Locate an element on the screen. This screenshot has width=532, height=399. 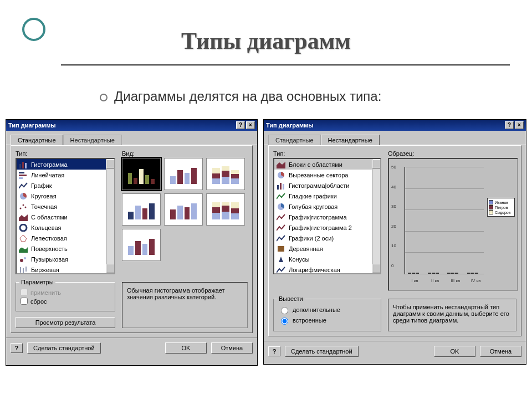
type-list-item: Гладкие графики is located at coordinates (327, 196).